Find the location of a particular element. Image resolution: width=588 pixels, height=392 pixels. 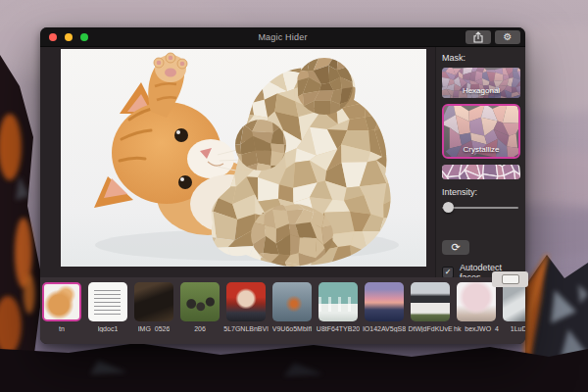

window-title: Magic Hider is located at coordinates (282, 37).